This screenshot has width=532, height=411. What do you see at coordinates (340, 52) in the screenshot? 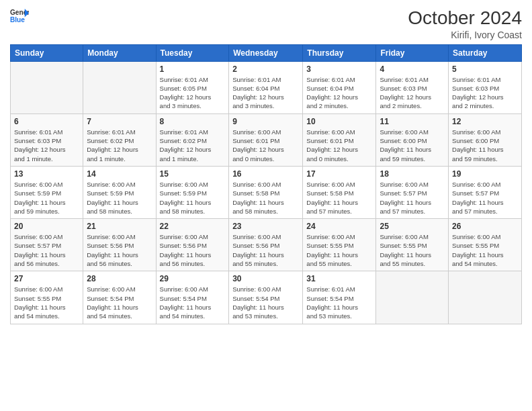
I see `calendar-header-thursday: Thursday` at bounding box center [340, 52].